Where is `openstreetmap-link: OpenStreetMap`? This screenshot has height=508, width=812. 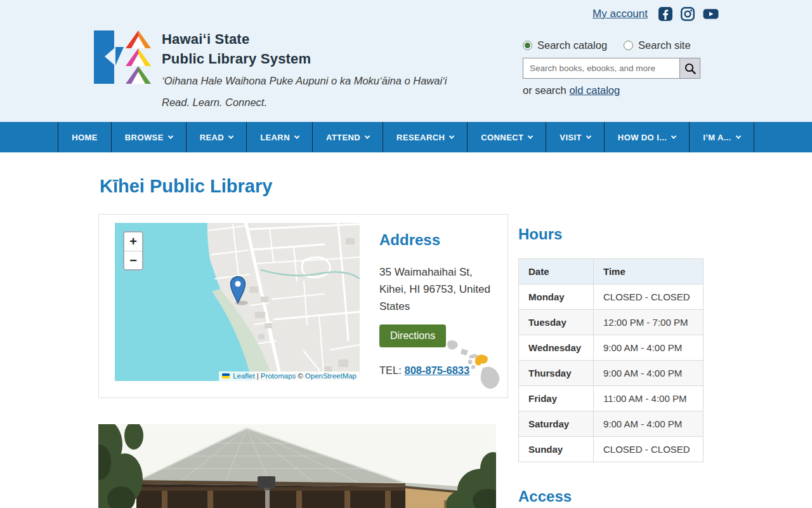 openstreetmap-link: OpenStreetMap is located at coordinates (331, 376).